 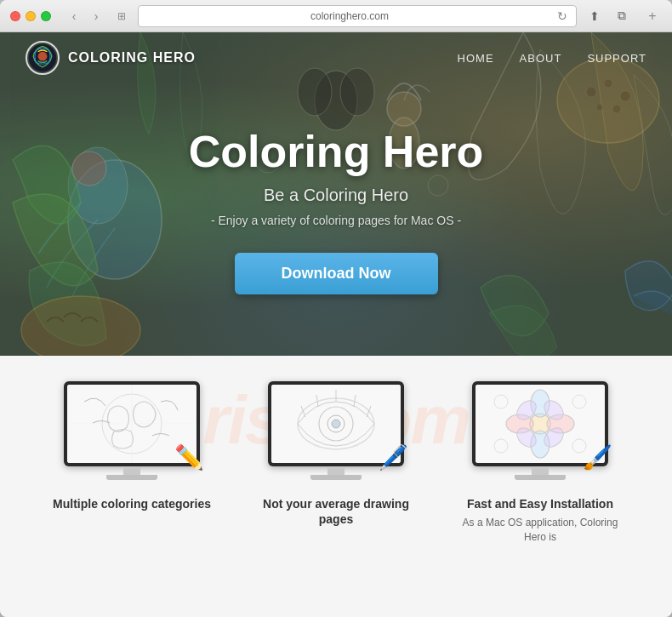 What do you see at coordinates (96, 16) in the screenshot?
I see `forward-button: ›` at bounding box center [96, 16].